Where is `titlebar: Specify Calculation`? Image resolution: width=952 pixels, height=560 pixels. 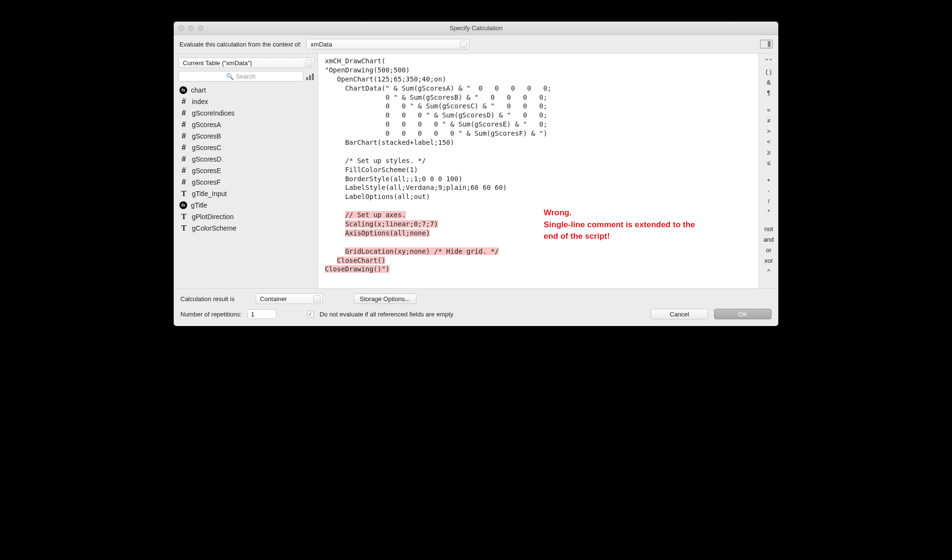 titlebar: Specify Calculation is located at coordinates (476, 28).